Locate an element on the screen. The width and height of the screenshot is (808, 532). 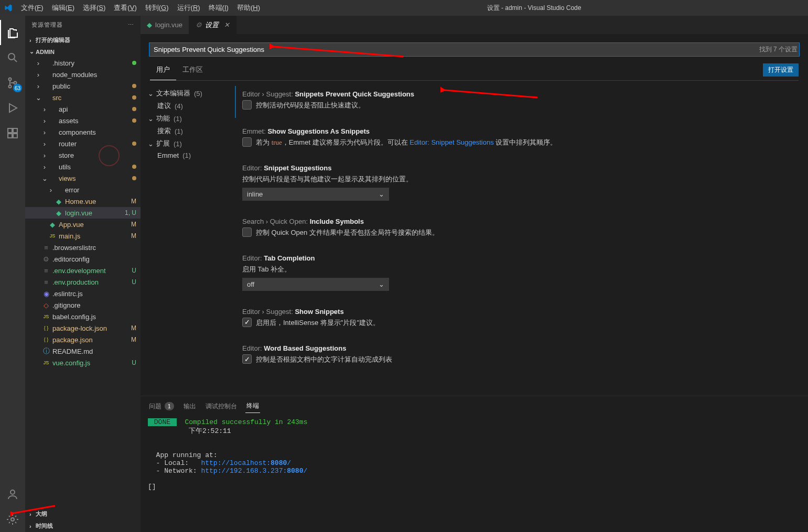
file-item: JSbabel.config.js is located at coordinates (83, 317).